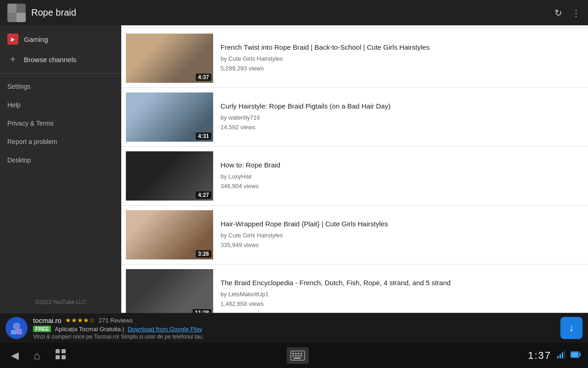 This screenshot has width=588, height=368. I want to click on browse-channels-label: Browse channels, so click(50, 60).